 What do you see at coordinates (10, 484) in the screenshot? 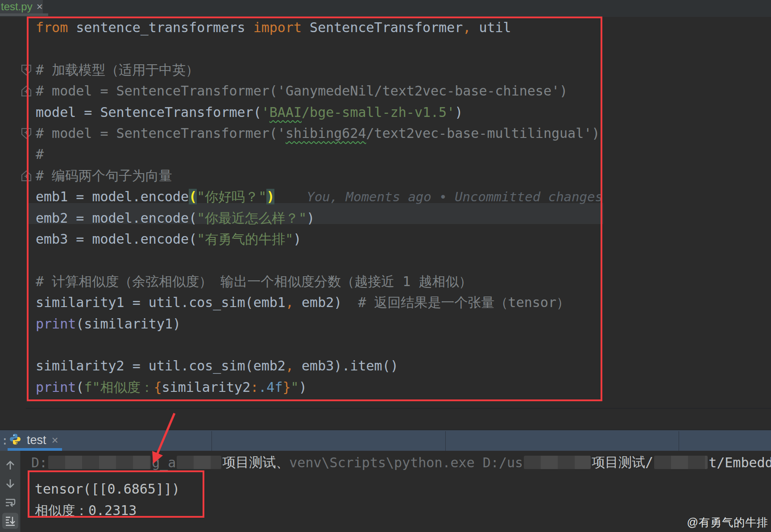
I see `scroll-down-icon` at bounding box center [10, 484].